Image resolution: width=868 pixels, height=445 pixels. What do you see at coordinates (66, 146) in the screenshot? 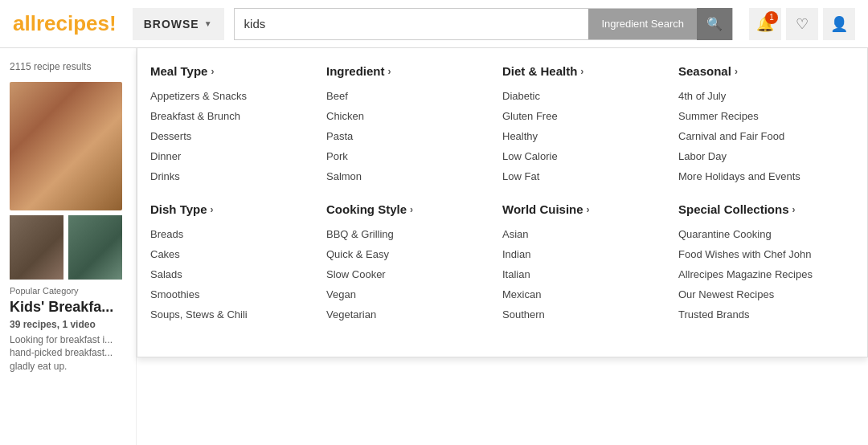
I see `recipe-image-main` at bounding box center [66, 146].